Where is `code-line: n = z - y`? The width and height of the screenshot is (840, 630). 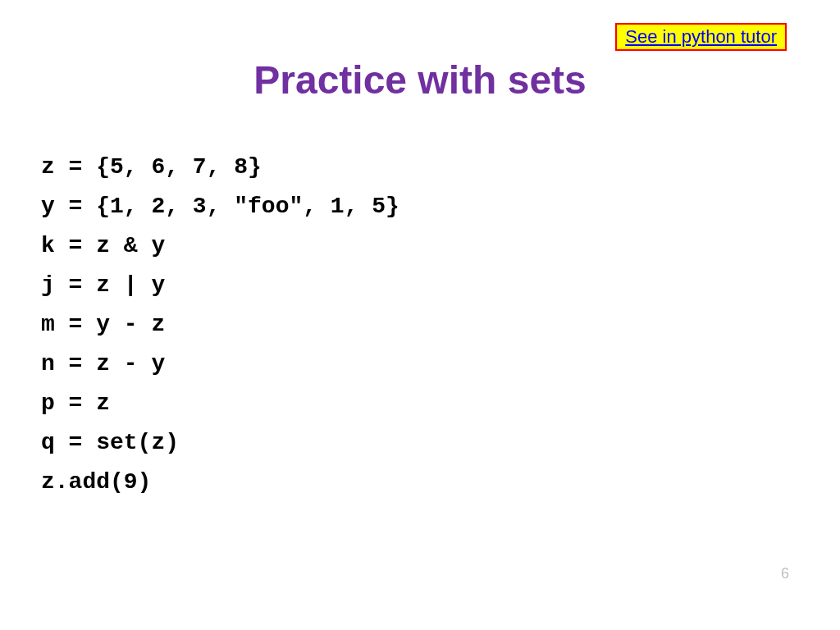
code-line: n = z - y is located at coordinates (220, 364).